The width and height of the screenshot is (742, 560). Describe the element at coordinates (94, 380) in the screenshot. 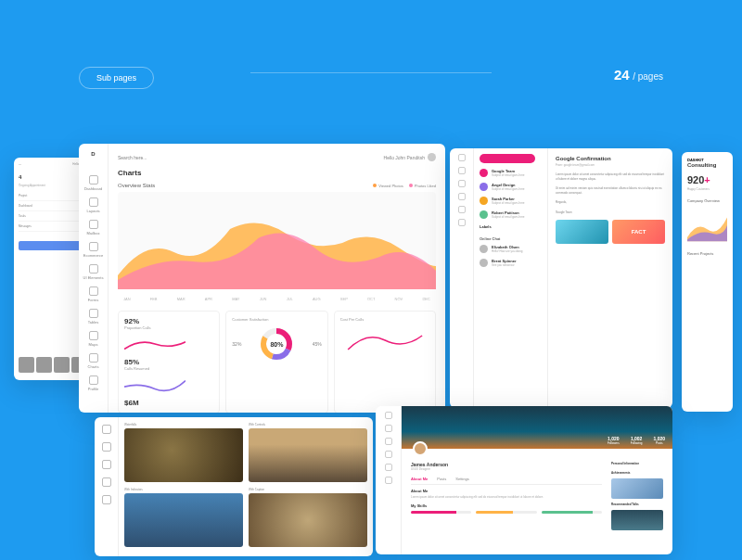

I see `profile-icon` at that location.